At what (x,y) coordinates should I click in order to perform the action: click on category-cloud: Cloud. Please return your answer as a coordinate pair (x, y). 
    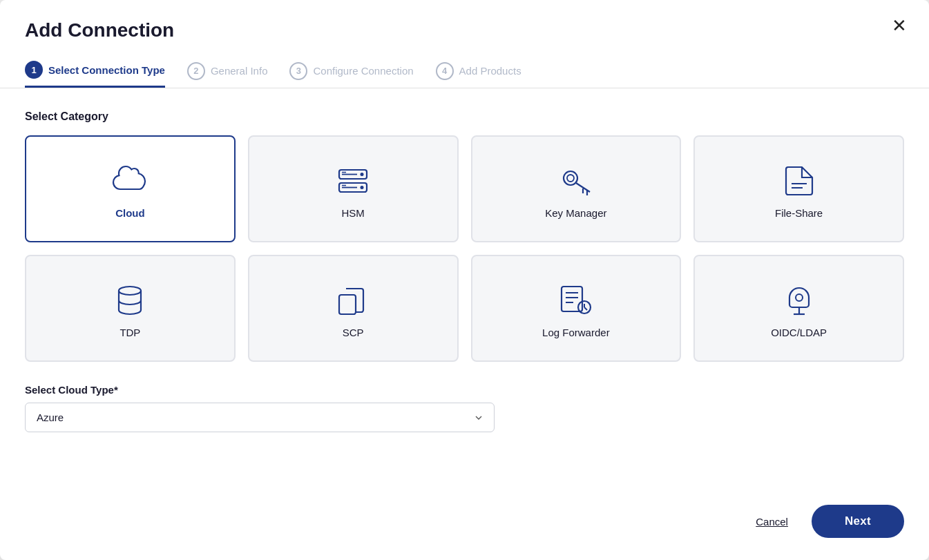
    Looking at the image, I should click on (130, 189).